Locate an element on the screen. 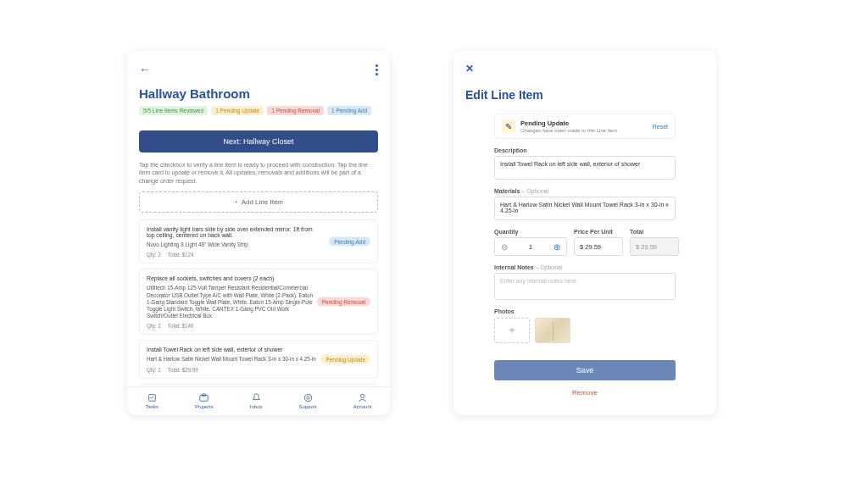 The height and width of the screenshot is (488, 868). nav-label: Inbox is located at coordinates (256, 407).